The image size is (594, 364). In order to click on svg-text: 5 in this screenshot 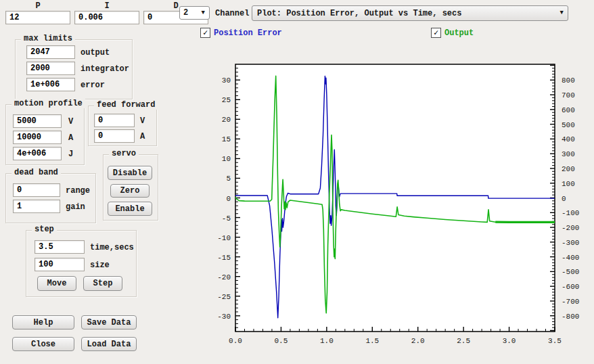, I will do `click(229, 179)`.